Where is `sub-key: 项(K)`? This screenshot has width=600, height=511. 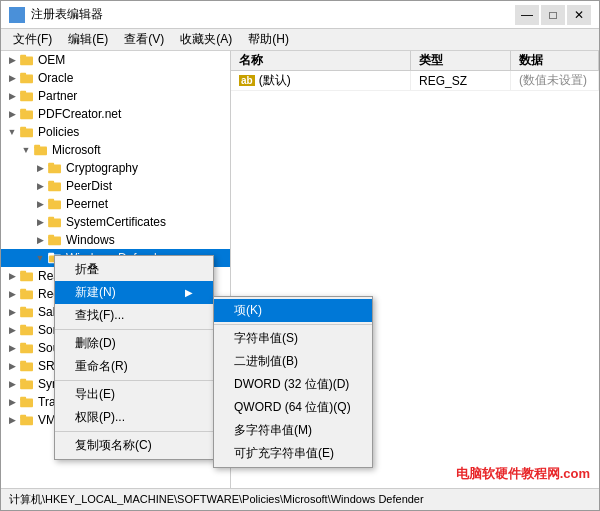 sub-key: 项(K) is located at coordinates (293, 310).